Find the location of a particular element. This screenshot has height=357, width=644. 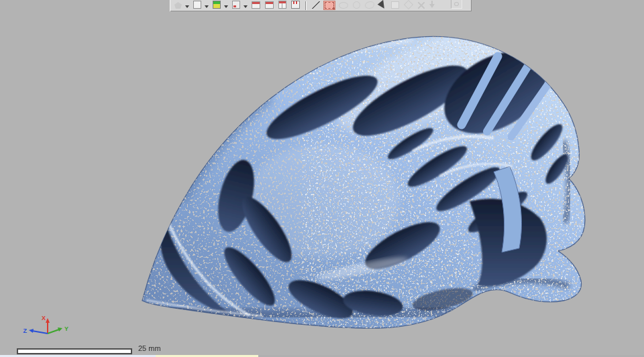

rectangle-select-tool-glyph is located at coordinates (329, 5).